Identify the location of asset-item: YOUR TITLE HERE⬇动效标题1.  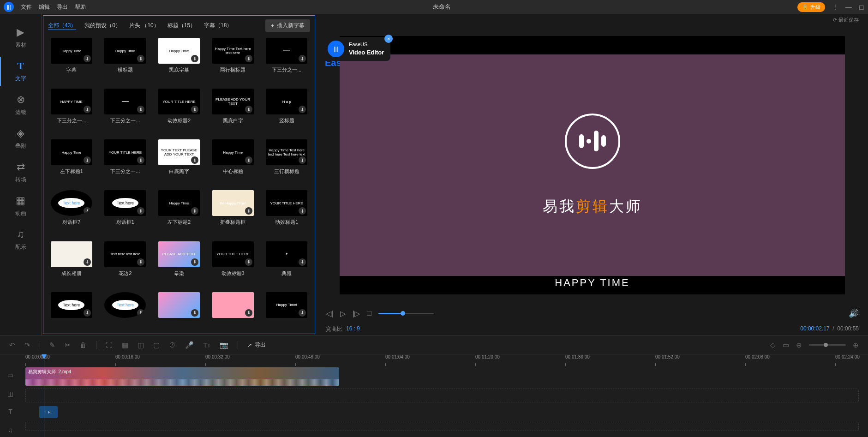
(287, 213).